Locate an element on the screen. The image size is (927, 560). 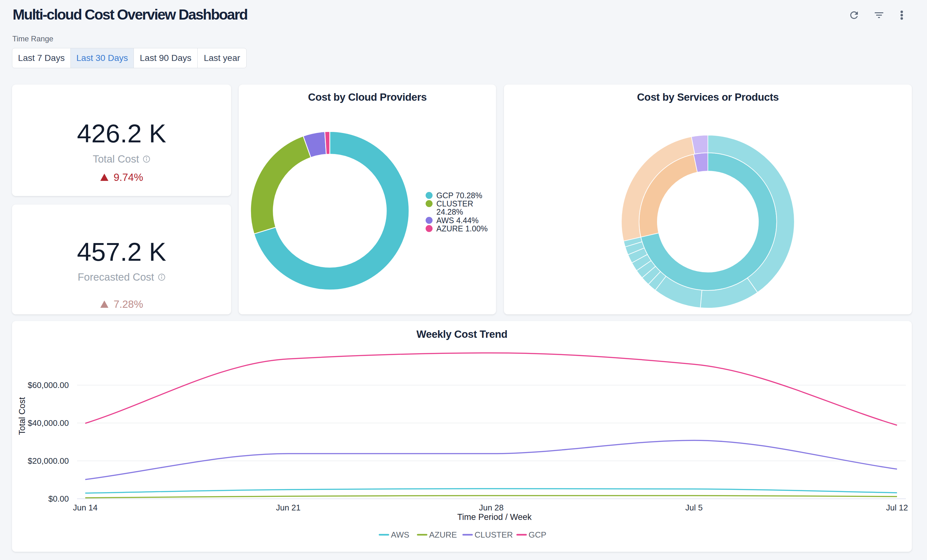
svg-text: $60,000.00 is located at coordinates (48, 385).